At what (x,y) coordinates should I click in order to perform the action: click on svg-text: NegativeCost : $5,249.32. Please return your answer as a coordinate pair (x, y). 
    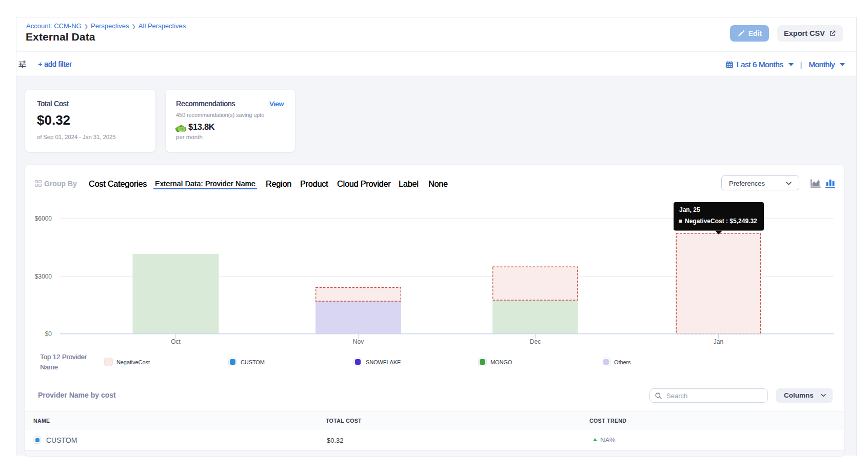
    Looking at the image, I should click on (721, 221).